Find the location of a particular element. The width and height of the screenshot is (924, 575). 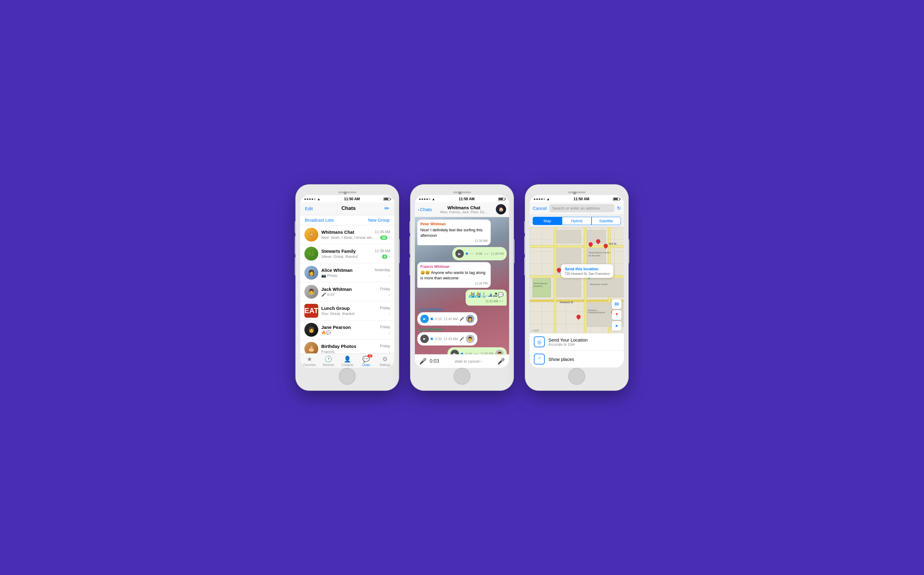

avatar-birthday: 🎂 is located at coordinates (311, 348).